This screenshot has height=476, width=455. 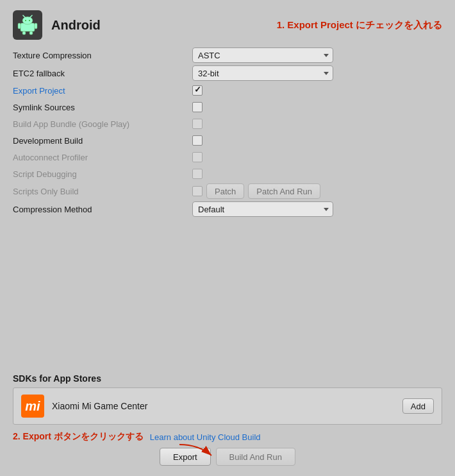 I want to click on development-build-label: Development Build, so click(x=103, y=141).